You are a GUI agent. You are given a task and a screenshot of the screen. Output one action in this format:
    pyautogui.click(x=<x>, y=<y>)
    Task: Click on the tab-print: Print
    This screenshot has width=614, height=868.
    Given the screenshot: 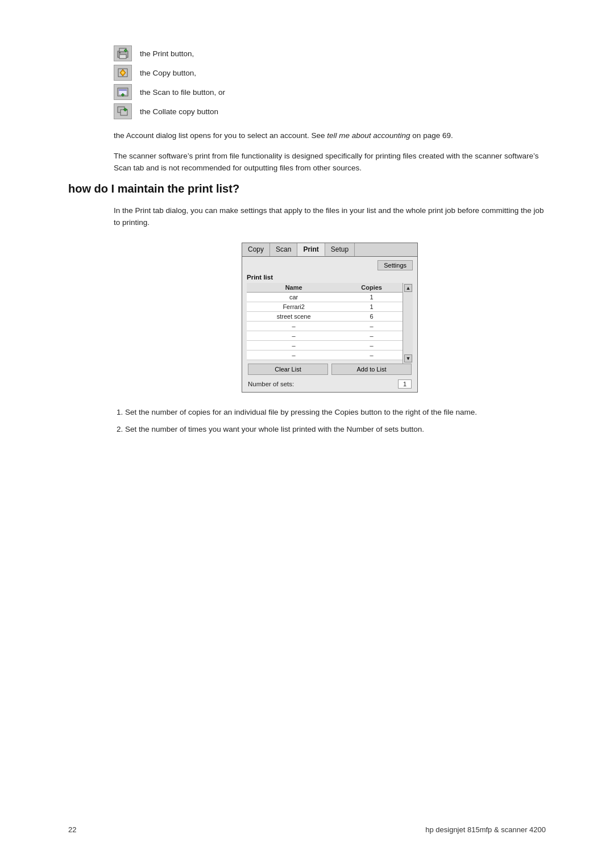 What is the action you would take?
    pyautogui.click(x=311, y=250)
    